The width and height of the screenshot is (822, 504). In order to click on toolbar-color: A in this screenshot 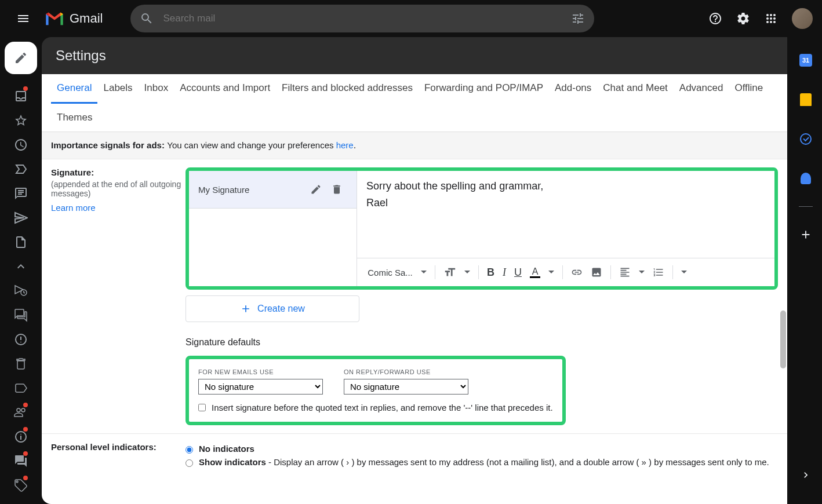, I will do `click(535, 272)`.